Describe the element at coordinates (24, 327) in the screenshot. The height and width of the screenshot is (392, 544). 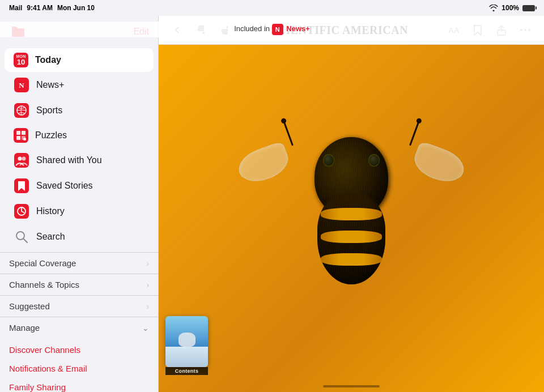
I see `manage-label: Manage` at that location.